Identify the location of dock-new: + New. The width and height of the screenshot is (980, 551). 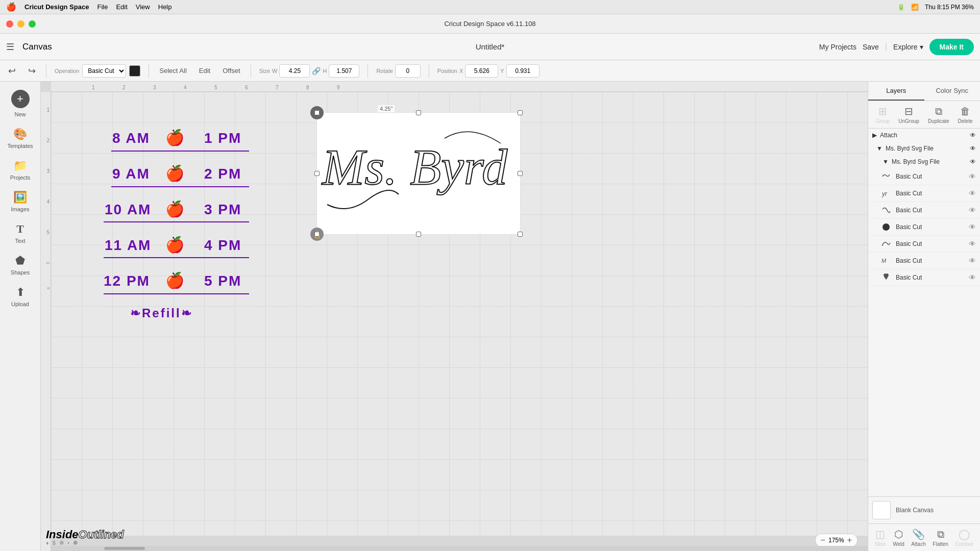
(20, 104).